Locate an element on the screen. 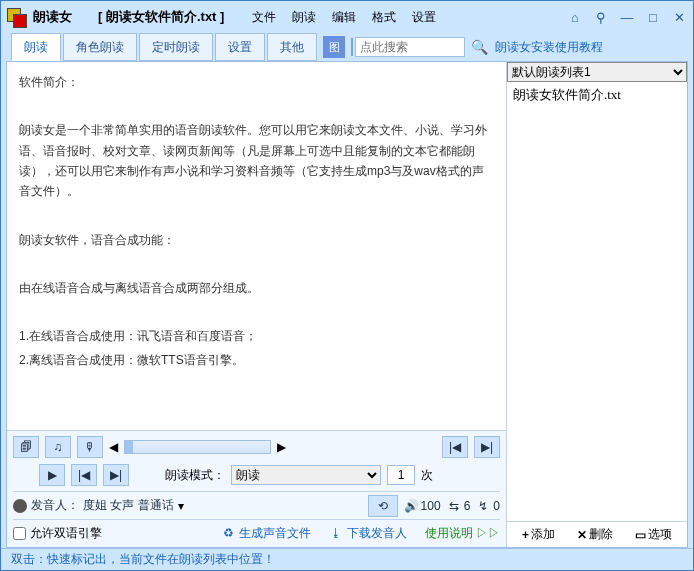 Image resolution: width=694 pixels, height=571 pixels. playlist-actions: + 添加 ✕ 删除 ▭ 选项 is located at coordinates (597, 534).